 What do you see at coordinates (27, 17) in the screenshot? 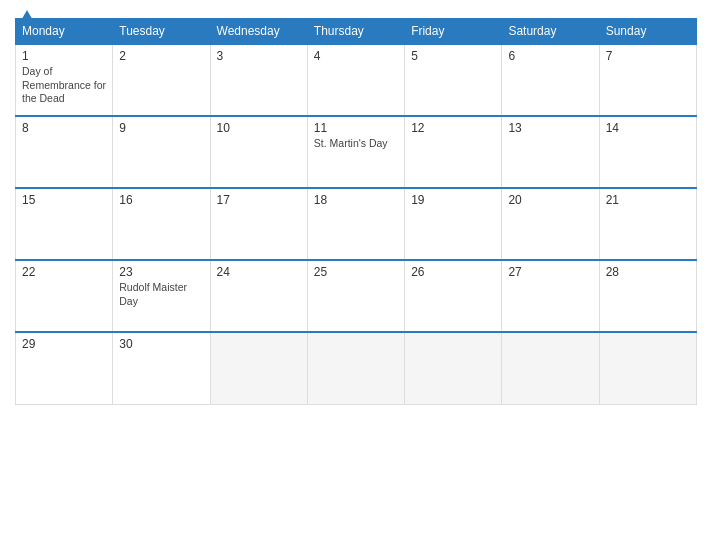
I see `logo-triangle-icon` at bounding box center [27, 17].